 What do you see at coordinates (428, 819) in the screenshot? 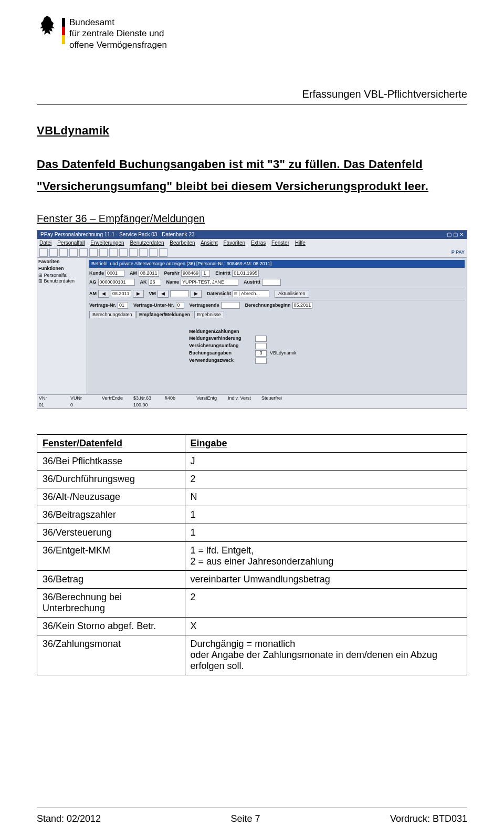
I see `footer-vordruck: Vordruck: BTD031` at bounding box center [428, 819].